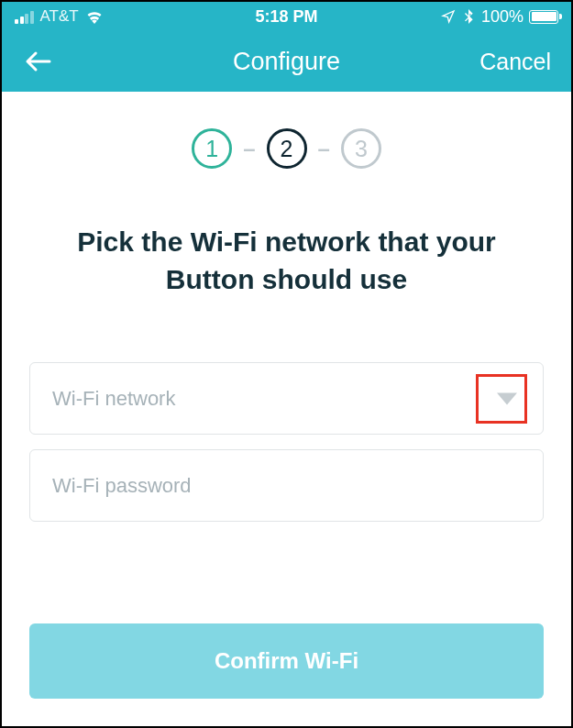 Image resolution: width=573 pixels, height=728 pixels. What do you see at coordinates (468, 17) in the screenshot?
I see `bluetooth-icon` at bounding box center [468, 17].